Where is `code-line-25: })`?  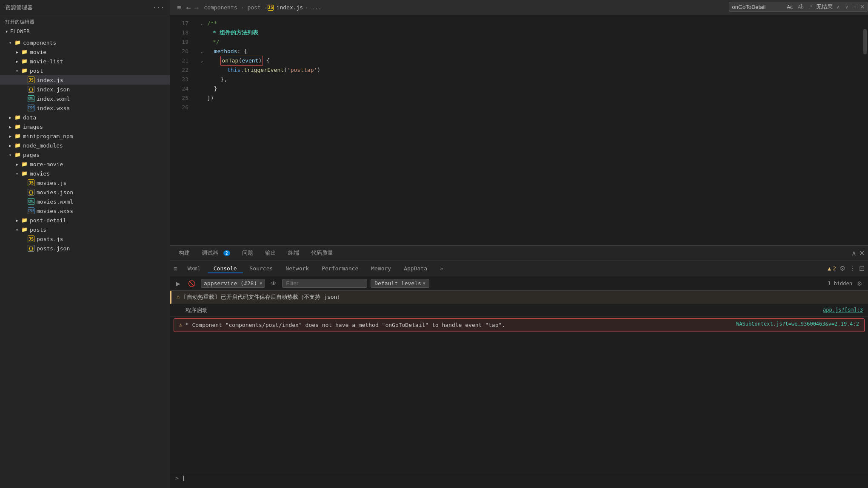
code-line-25: }) is located at coordinates (531, 98).